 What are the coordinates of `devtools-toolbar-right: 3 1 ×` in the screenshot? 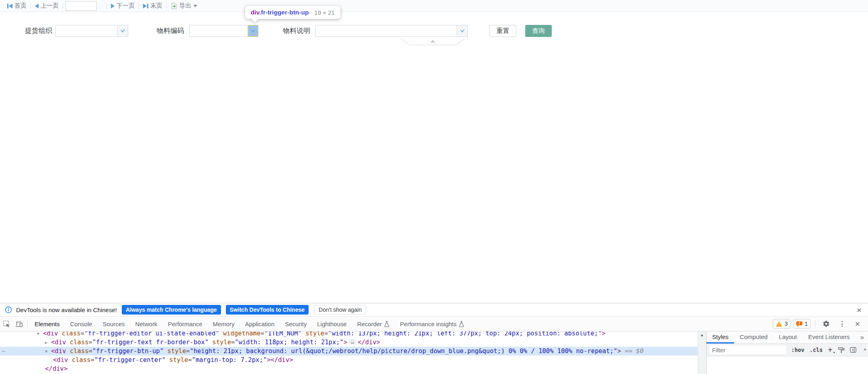 It's located at (821, 324).